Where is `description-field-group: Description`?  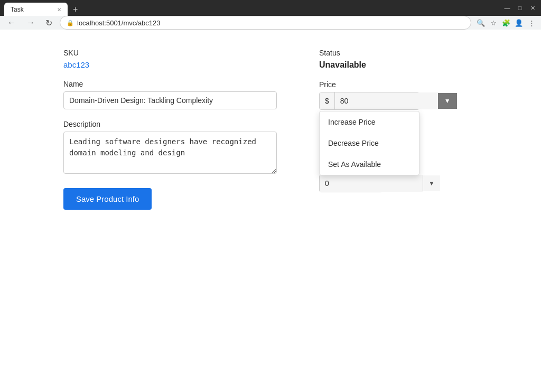 description-field-group: Description is located at coordinates (170, 148).